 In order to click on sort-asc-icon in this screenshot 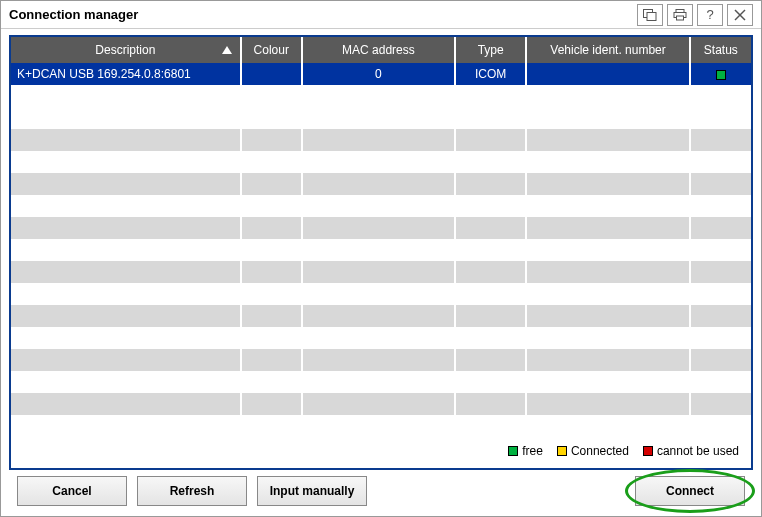, I will do `click(227, 50)`.